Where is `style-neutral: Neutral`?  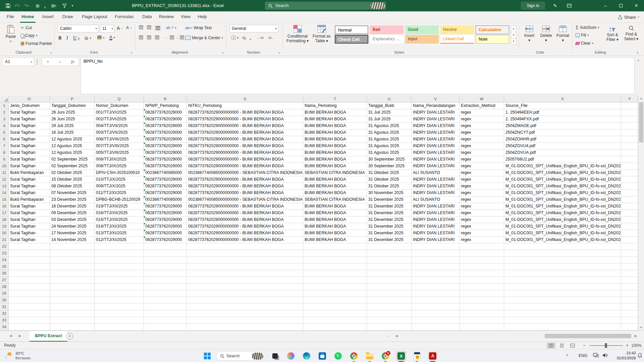 style-neutral: Neutral is located at coordinates (457, 30).